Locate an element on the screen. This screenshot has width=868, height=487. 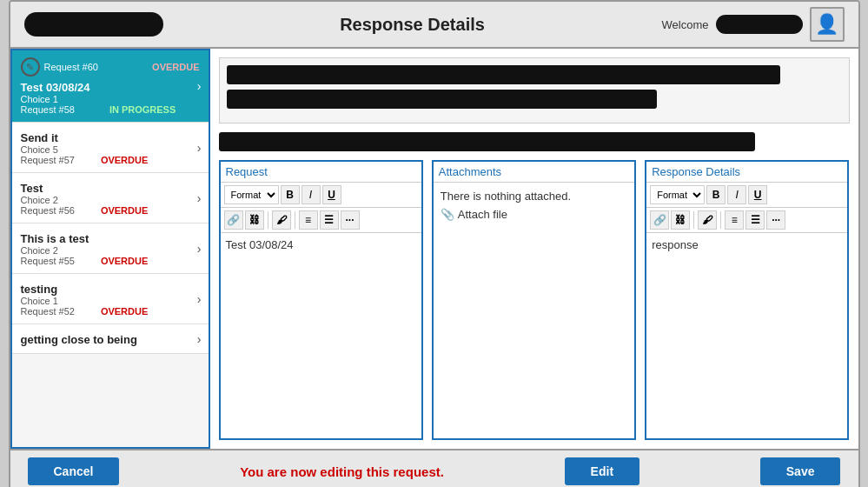
request-num-0: Request #60 is located at coordinates (71, 67).